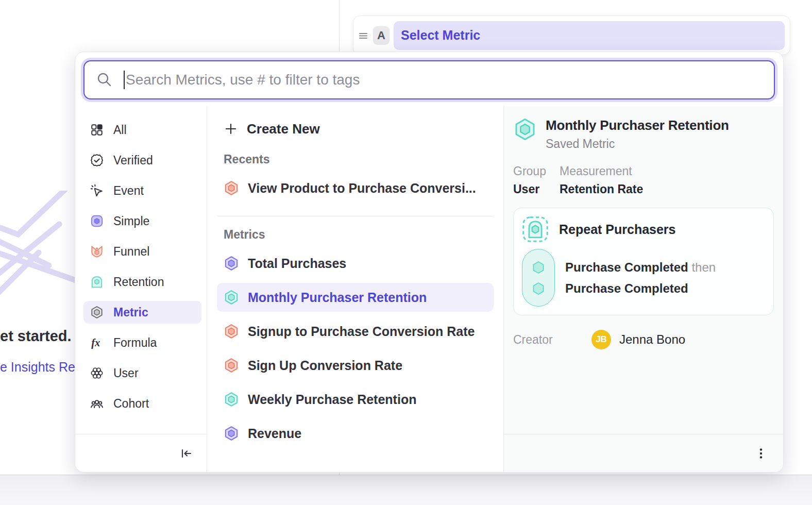 The width and height of the screenshot is (812, 505). What do you see at coordinates (429, 80) in the screenshot?
I see `search-input: Search Metrics, use # to filter to tags` at bounding box center [429, 80].